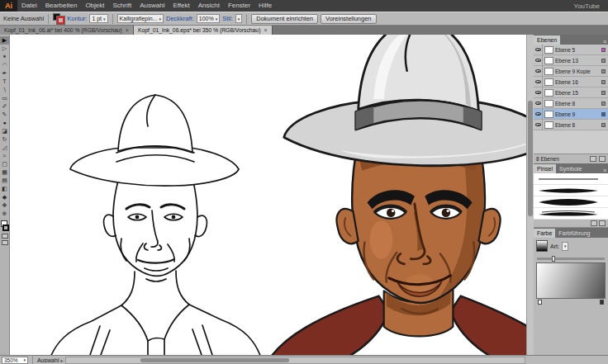 This screenshot has width=608, height=364. Describe the element at coordinates (5, 181) in the screenshot. I see `mesh-tool: ▤` at that location.